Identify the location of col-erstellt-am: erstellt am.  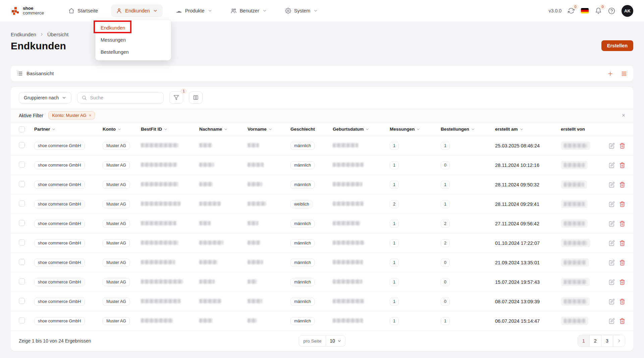
(528, 129).